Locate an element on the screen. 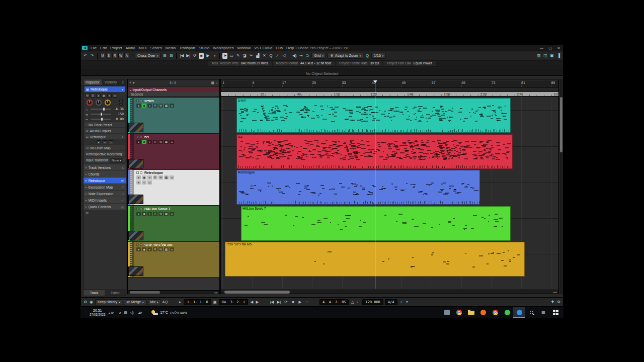 The image size is (644, 362). wave-icon: ∿ is located at coordinates (105, 142).